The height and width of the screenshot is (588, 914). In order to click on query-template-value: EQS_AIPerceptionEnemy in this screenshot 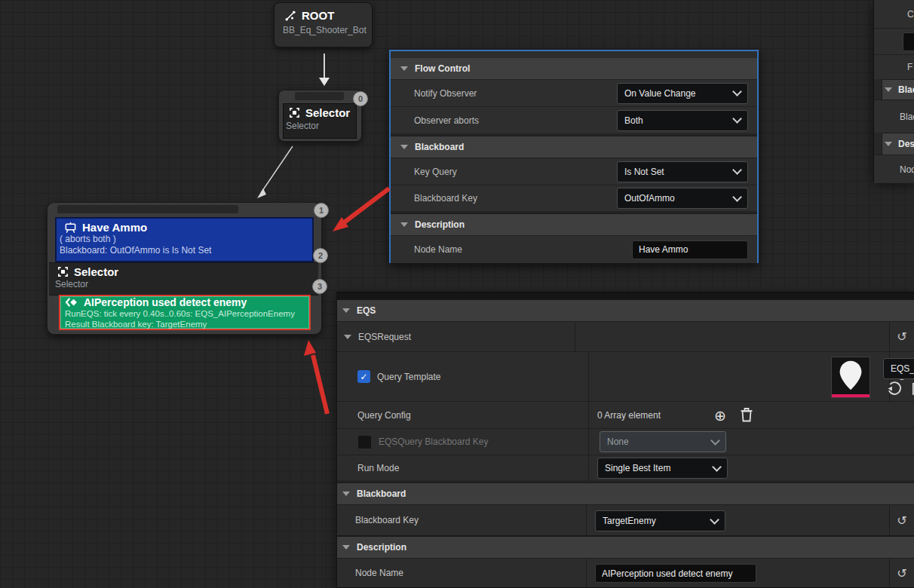, I will do `click(902, 369)`.